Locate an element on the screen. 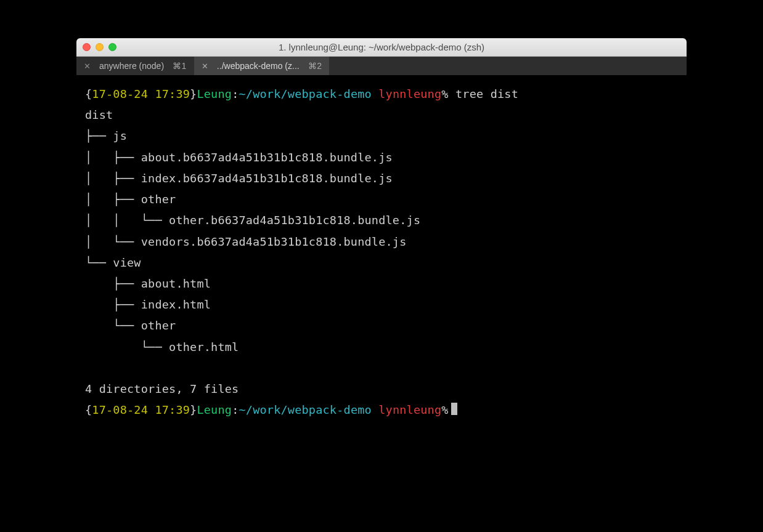 The width and height of the screenshot is (763, 532). tab-label: ../webpack-demo (z... is located at coordinates (258, 66).